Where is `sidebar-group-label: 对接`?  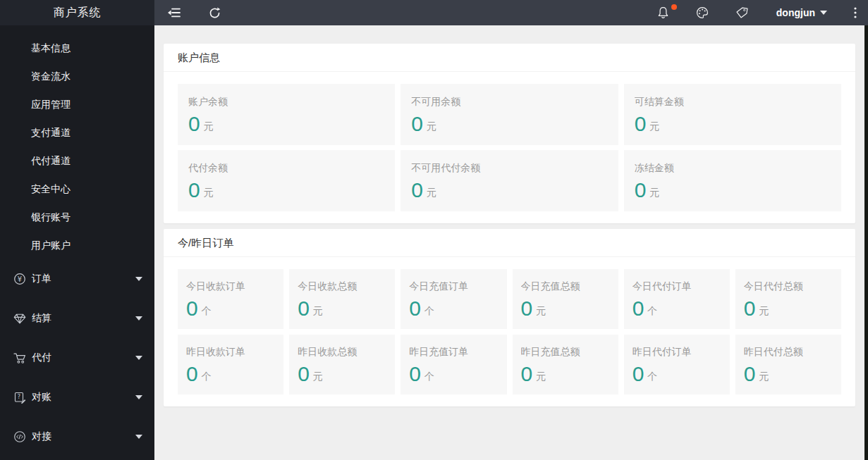
sidebar-group-label: 对接 is located at coordinates (42, 437).